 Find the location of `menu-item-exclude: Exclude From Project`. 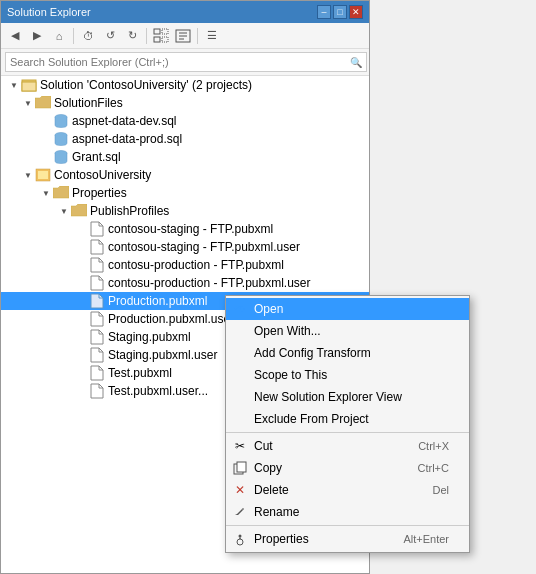

menu-item-exclude: Exclude From Project is located at coordinates (348, 419).